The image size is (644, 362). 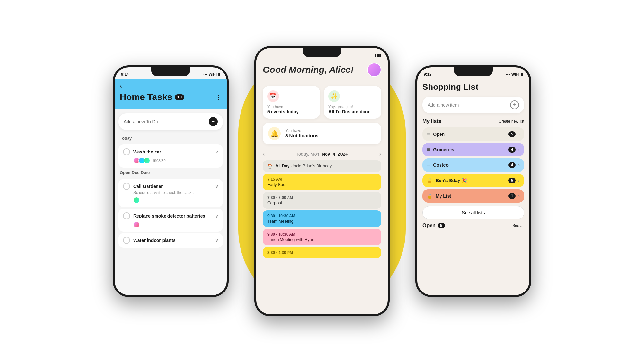 I want to click on list-item-costco: ≡ Costco 4 ›, so click(x=473, y=165).